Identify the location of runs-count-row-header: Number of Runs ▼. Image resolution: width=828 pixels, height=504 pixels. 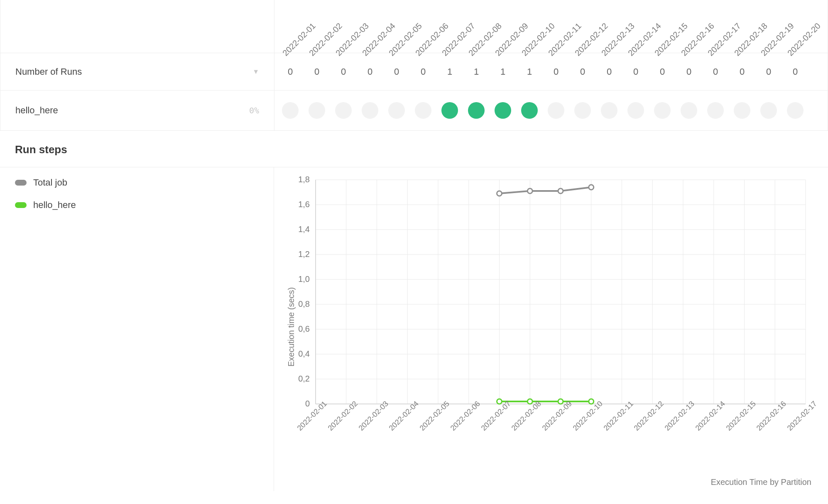
(137, 72).